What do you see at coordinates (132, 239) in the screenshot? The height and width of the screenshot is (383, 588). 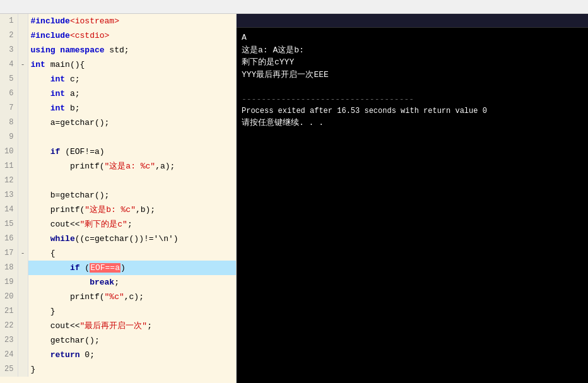 I see `code-content: while((c=getchar())!='\n')` at bounding box center [132, 239].